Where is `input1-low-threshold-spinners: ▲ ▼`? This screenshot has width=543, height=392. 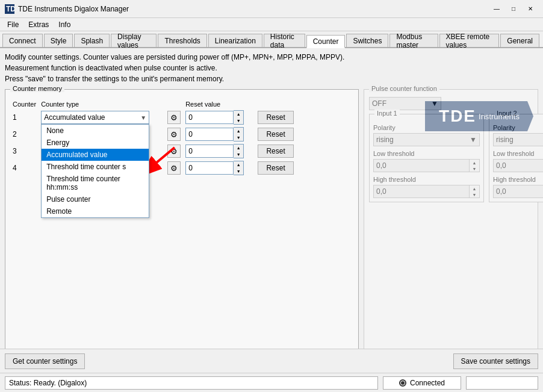 input1-low-threshold-spinners: ▲ ▼ is located at coordinates (474, 166).